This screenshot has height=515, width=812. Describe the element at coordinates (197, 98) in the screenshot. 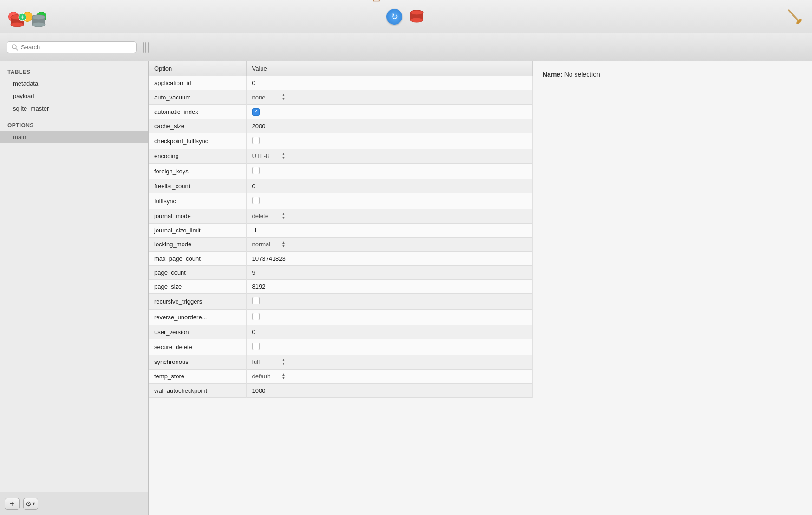

I see `option-name-cell: auto_vacuum` at that location.